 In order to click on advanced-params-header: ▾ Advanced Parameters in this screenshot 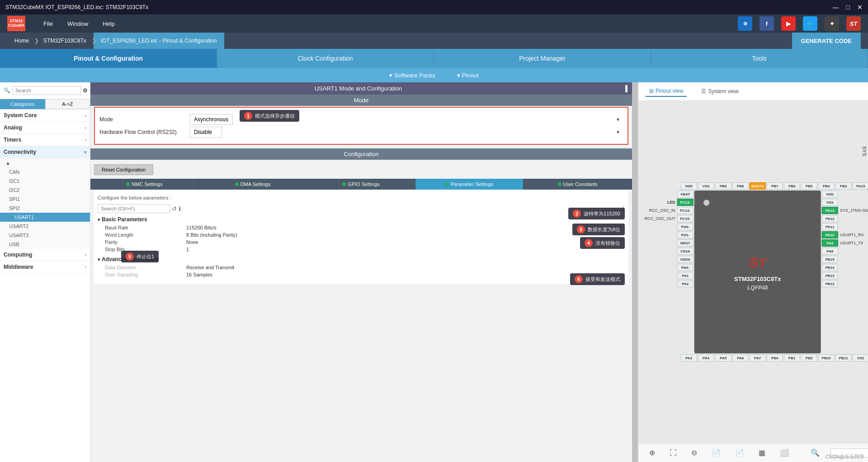, I will do `click(361, 259)`.